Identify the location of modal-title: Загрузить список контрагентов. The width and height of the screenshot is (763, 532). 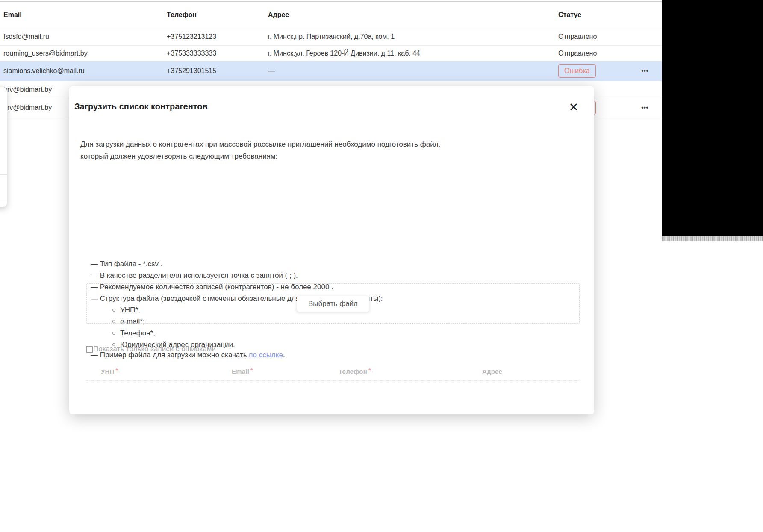
(141, 107).